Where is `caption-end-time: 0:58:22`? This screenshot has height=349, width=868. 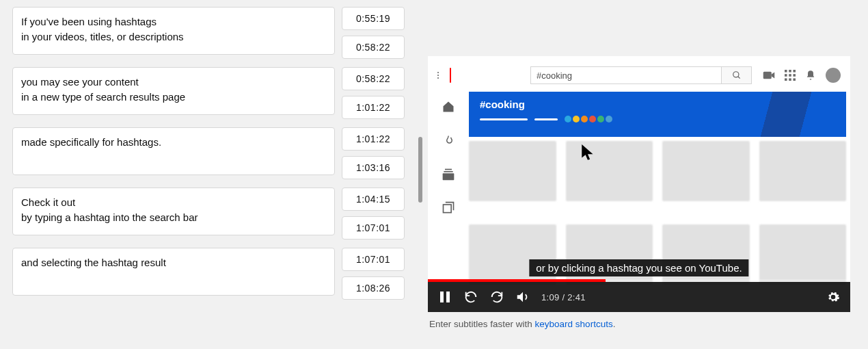 caption-end-time: 0:58:22 is located at coordinates (373, 47).